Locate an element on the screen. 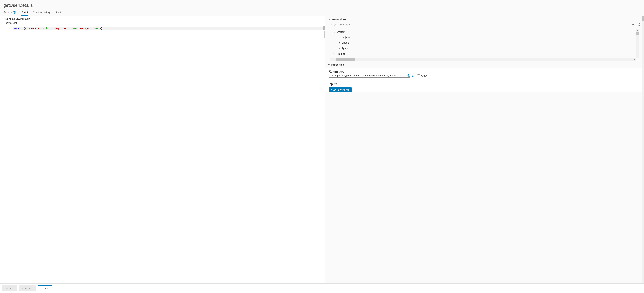  tab-label: General is located at coordinates (8, 12).